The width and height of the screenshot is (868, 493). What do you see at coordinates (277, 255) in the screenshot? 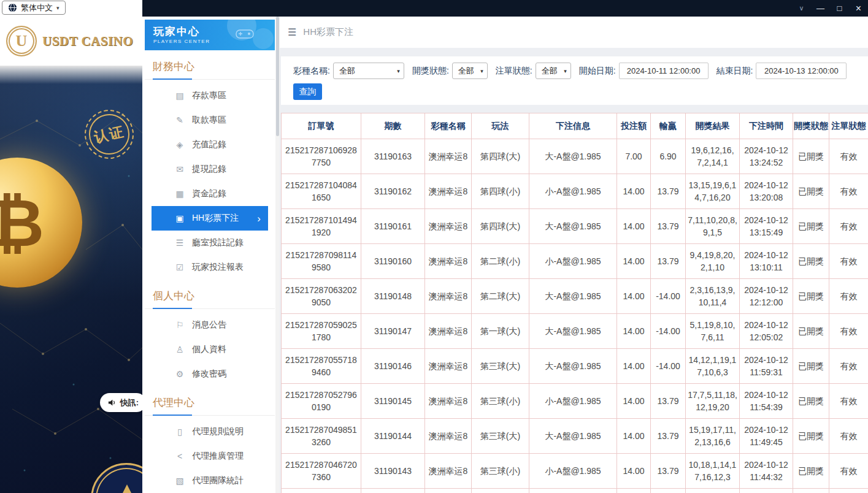
I see `sidebar-scrollbar` at bounding box center [277, 255].